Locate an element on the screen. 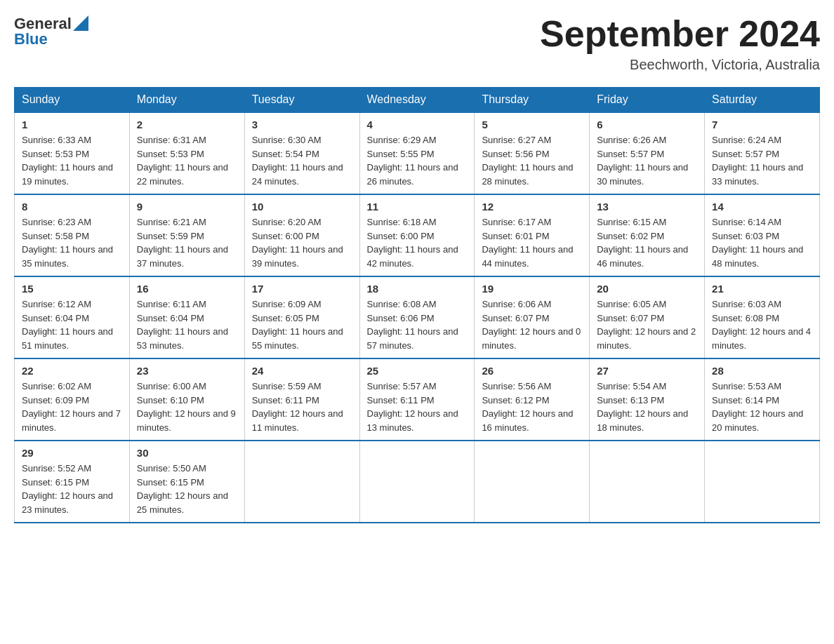  daylight-label: Daylight: 11 hours and 44 minutes. is located at coordinates (527, 257).